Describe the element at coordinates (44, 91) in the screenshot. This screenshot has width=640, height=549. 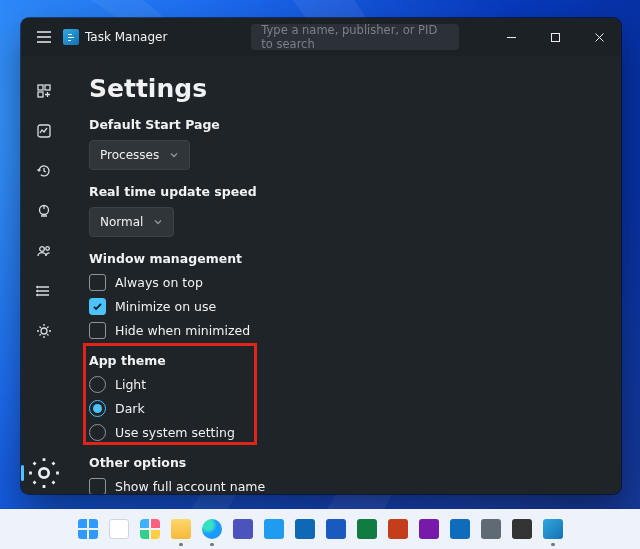
I see `sidebar-item-processes` at that location.